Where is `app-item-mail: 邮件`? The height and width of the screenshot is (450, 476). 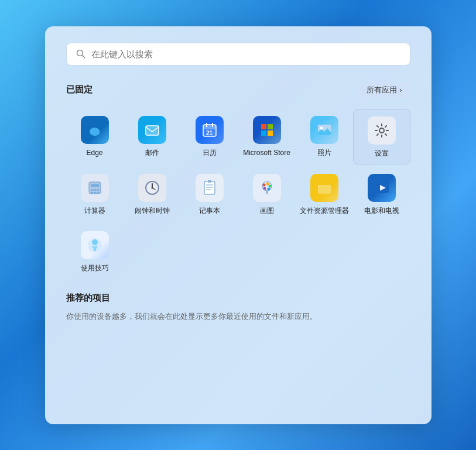
app-item-mail: 邮件 is located at coordinates (152, 137).